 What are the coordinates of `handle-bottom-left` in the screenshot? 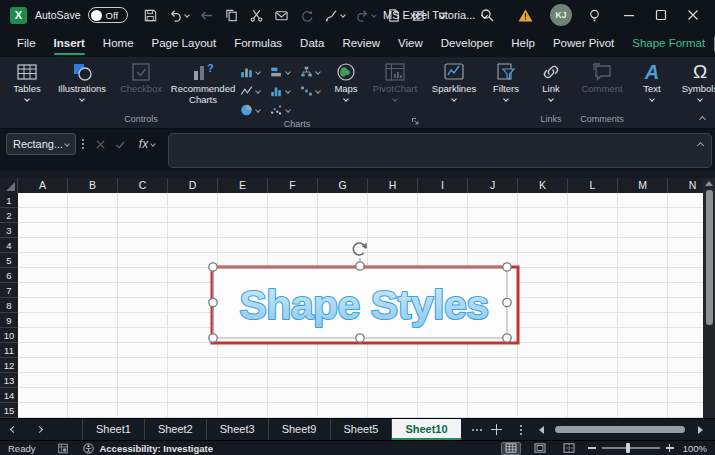 It's located at (213, 338).